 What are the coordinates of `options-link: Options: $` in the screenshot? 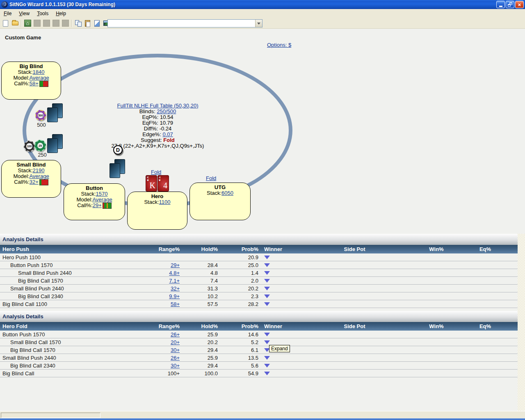 It's located at (279, 45).